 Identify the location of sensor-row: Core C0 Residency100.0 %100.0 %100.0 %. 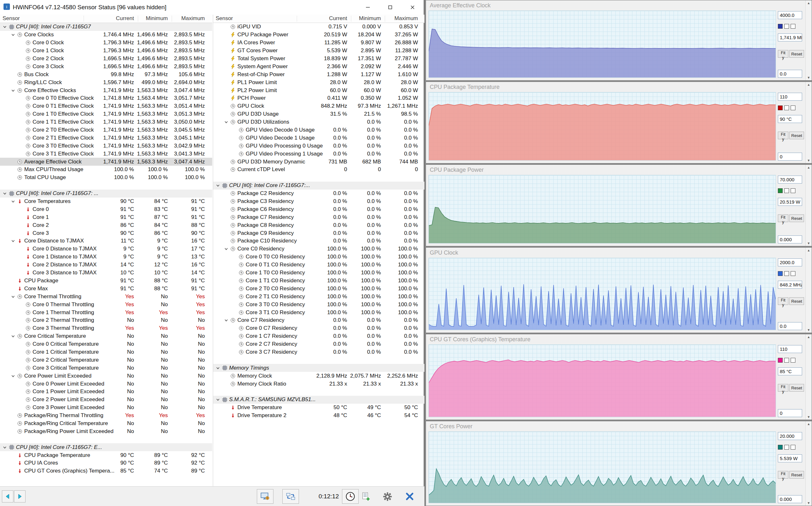
(319, 249).